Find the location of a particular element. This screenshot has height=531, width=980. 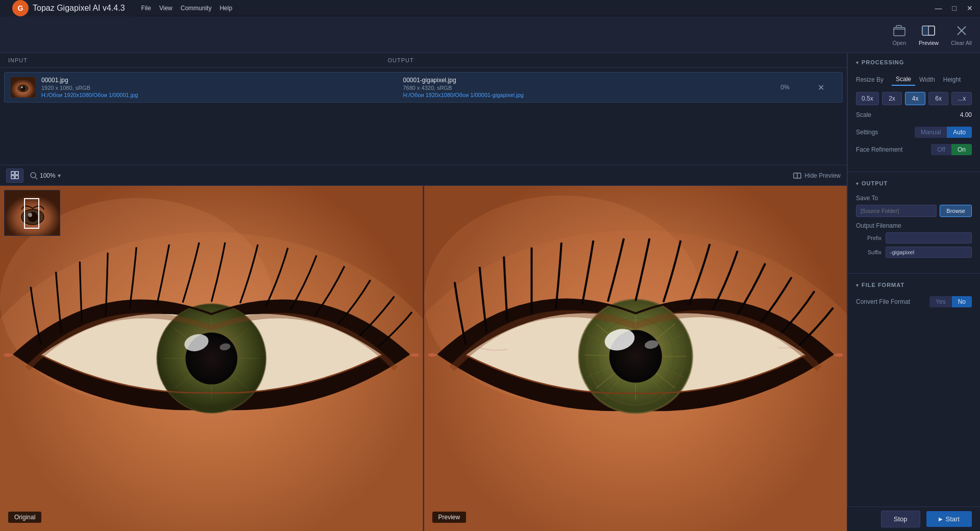

menu-view: View is located at coordinates (166, 8).